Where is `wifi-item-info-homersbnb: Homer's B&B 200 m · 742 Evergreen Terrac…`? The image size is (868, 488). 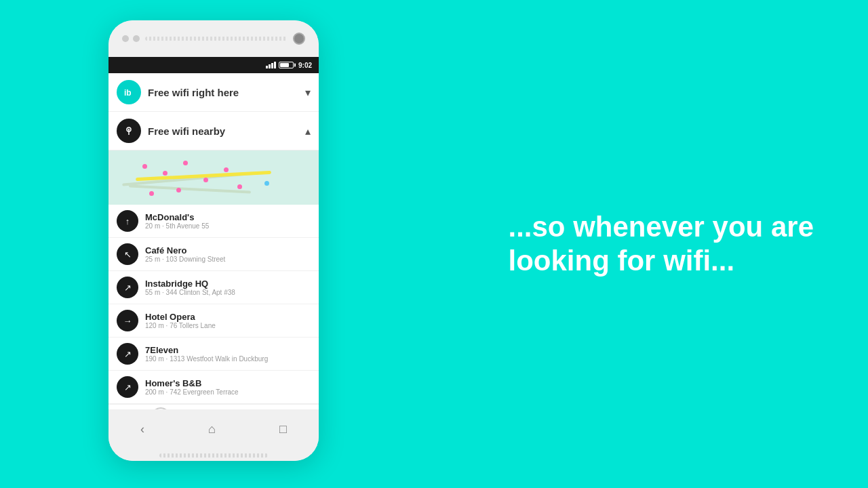 wifi-item-info-homersbnb: Homer's B&B 200 m · 742 Evergreen Terrac… is located at coordinates (228, 387).